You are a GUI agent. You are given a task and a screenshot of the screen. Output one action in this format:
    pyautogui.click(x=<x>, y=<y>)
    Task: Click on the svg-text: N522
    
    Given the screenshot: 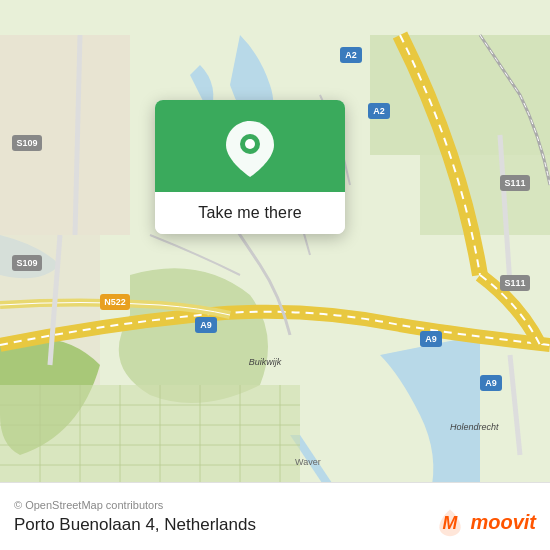 What is the action you would take?
    pyautogui.click(x=115, y=302)
    